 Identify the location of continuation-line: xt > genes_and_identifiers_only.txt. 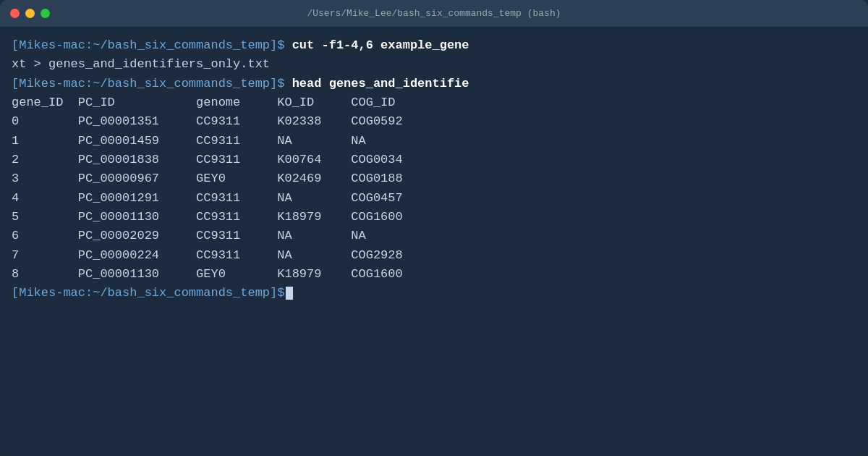
(434, 64).